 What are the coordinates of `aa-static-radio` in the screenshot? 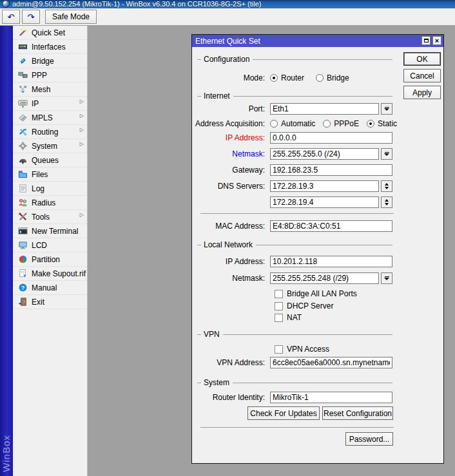 It's located at (371, 124).